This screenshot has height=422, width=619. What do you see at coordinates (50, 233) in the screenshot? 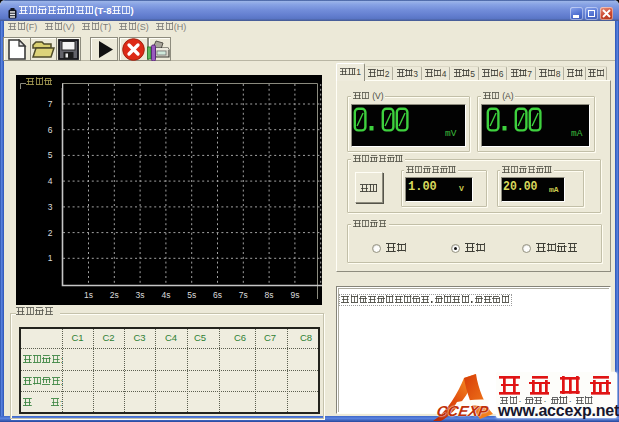
I see `svg-text: 2` at bounding box center [50, 233].